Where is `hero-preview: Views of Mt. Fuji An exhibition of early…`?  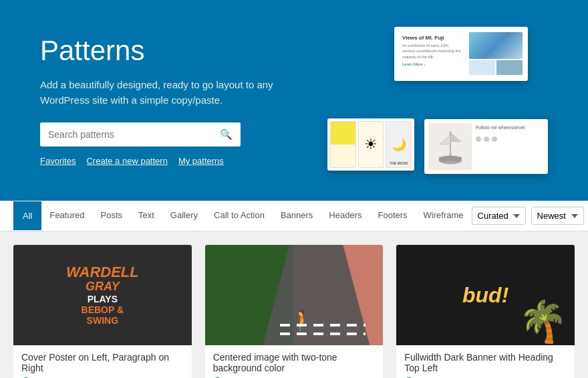
hero-preview: Views of Mt. Fuji An exhibition of early… is located at coordinates (441, 100).